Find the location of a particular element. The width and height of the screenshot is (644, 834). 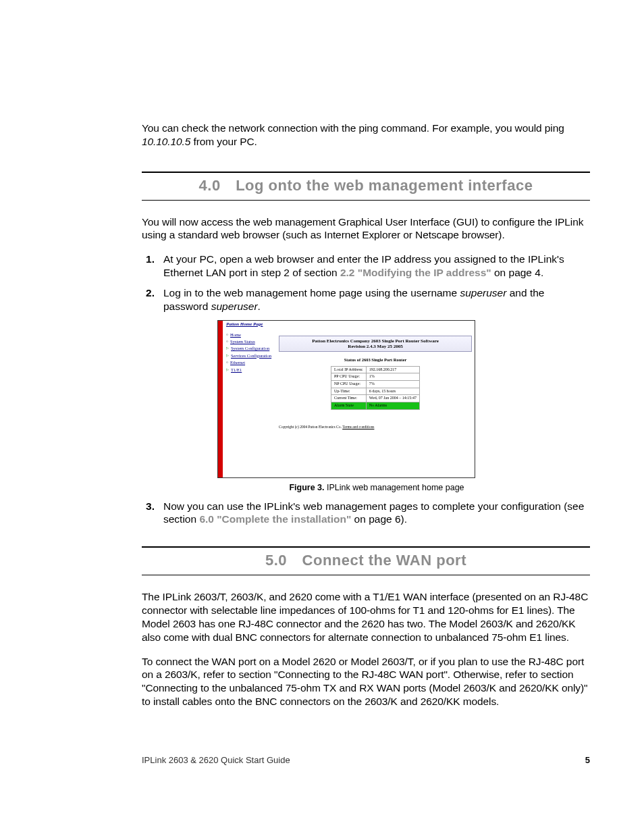

copyright-text: Copyright (c) 2004 Patton Electronics Co… is located at coordinates (311, 427).